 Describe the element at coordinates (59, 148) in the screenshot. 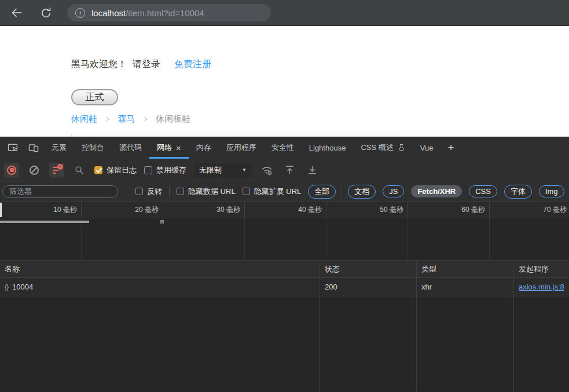

I see `tab-elements: 元素` at that location.